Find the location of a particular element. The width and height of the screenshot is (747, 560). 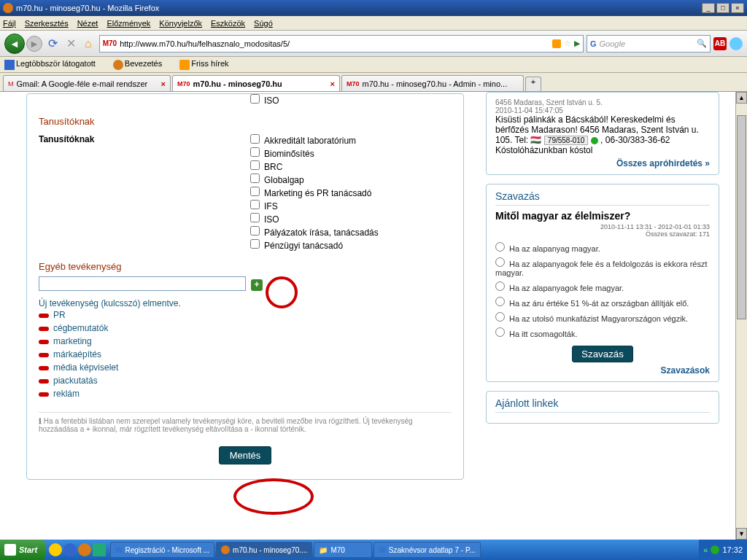

scroll-thumb is located at coordinates (741, 217).